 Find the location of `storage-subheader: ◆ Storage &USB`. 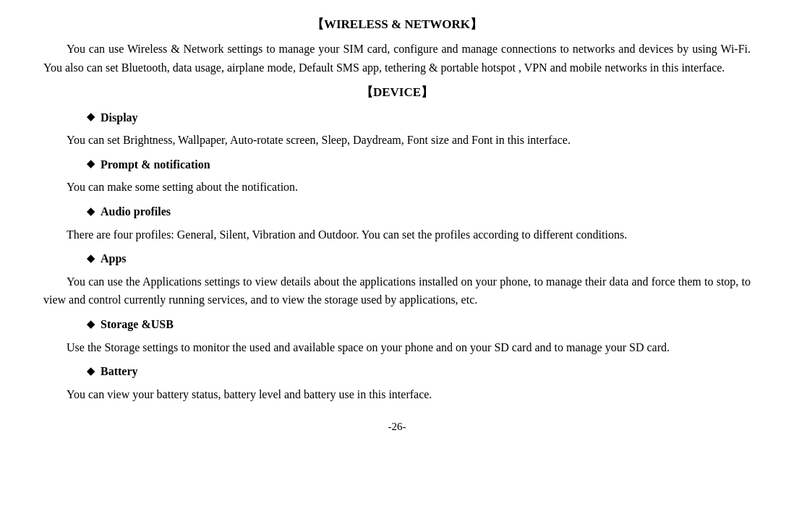

storage-subheader: ◆ Storage &USB is located at coordinates (419, 325).